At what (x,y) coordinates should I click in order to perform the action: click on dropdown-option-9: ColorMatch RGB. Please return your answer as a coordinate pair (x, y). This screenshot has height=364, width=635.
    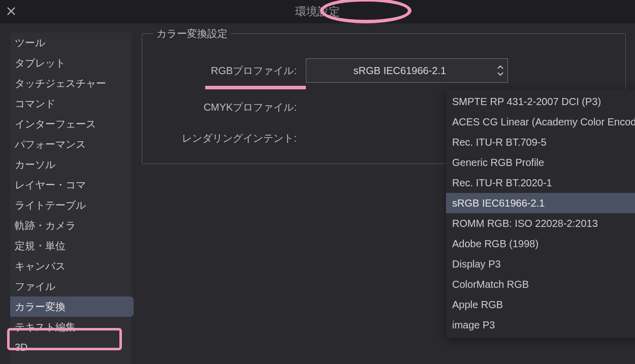
    Looking at the image, I should click on (541, 284).